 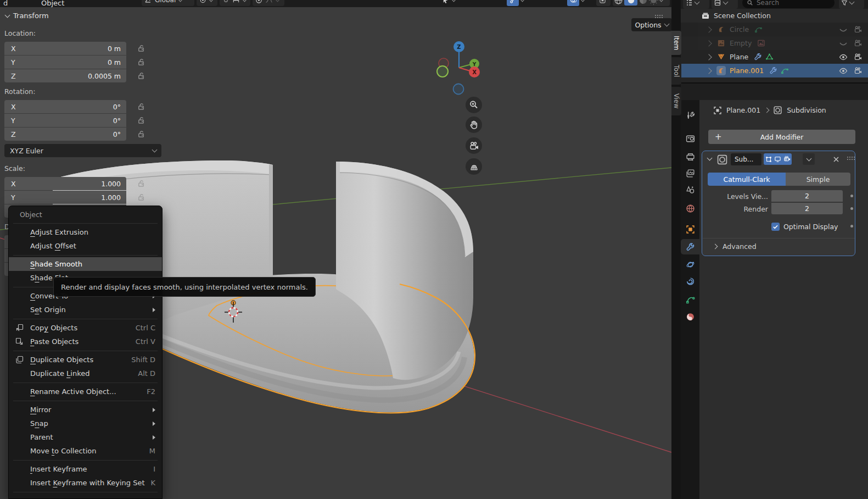 I want to click on properties-tab-tool, so click(x=690, y=115).